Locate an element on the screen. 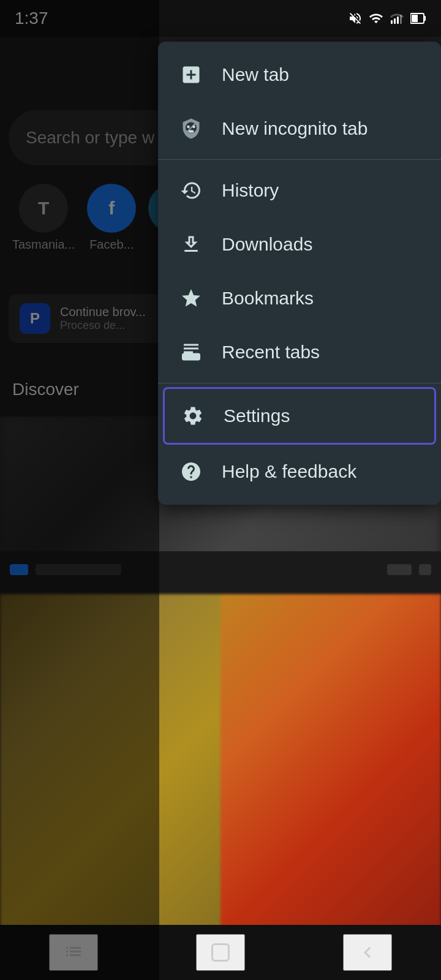 The image size is (441, 980). menu-item-settings: Settings is located at coordinates (300, 416).